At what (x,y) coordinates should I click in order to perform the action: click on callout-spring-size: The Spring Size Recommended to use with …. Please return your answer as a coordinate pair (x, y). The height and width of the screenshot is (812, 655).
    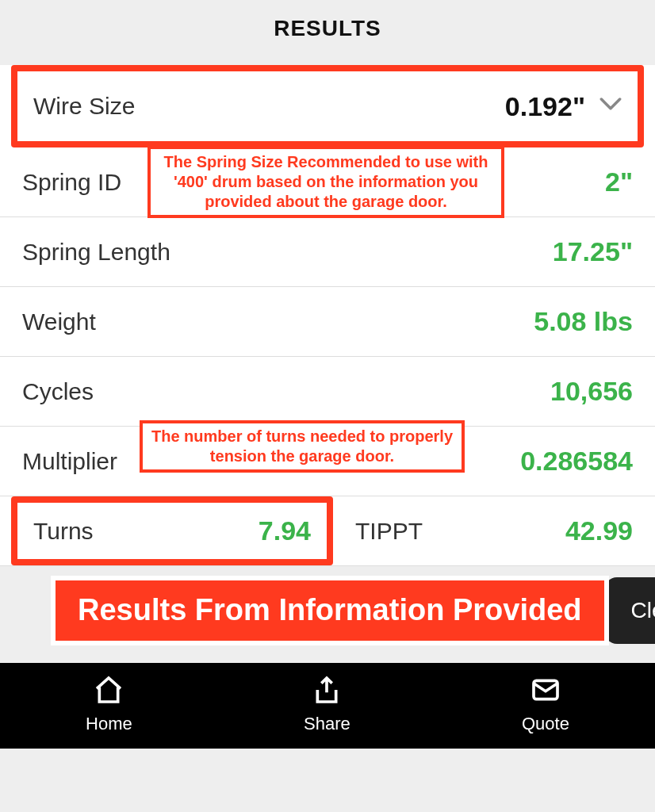
    Looking at the image, I should click on (326, 182).